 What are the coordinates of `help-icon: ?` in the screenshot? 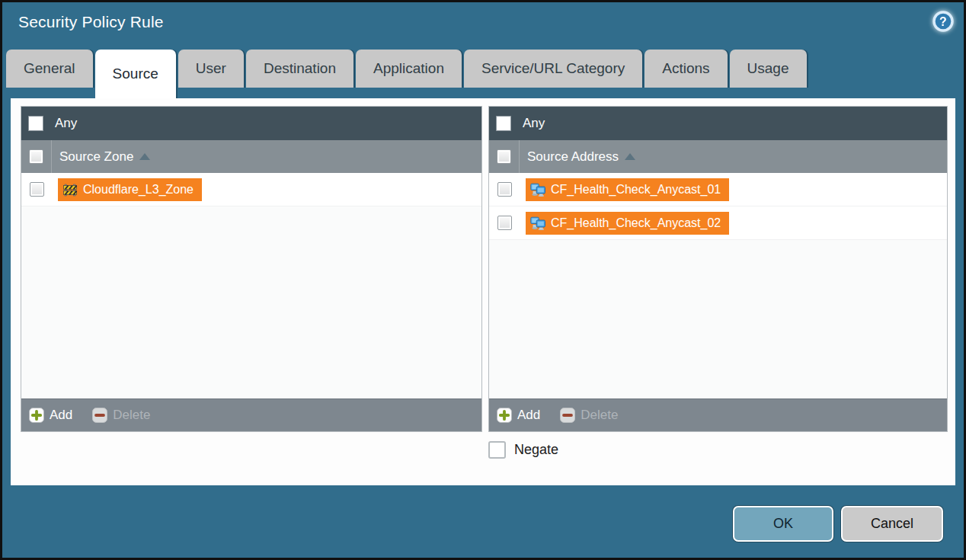 It's located at (943, 21).